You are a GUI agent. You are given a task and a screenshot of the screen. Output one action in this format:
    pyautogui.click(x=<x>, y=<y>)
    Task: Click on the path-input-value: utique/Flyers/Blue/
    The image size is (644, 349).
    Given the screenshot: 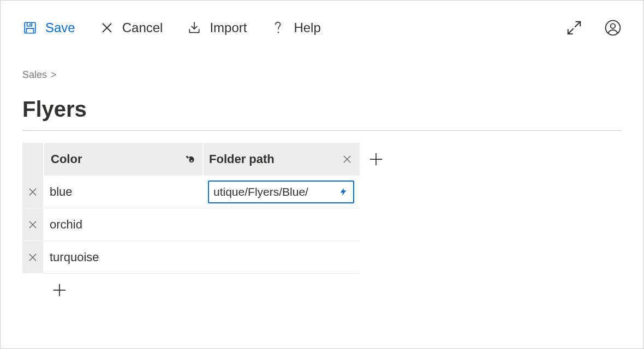 What is the action you would take?
    pyautogui.click(x=275, y=192)
    